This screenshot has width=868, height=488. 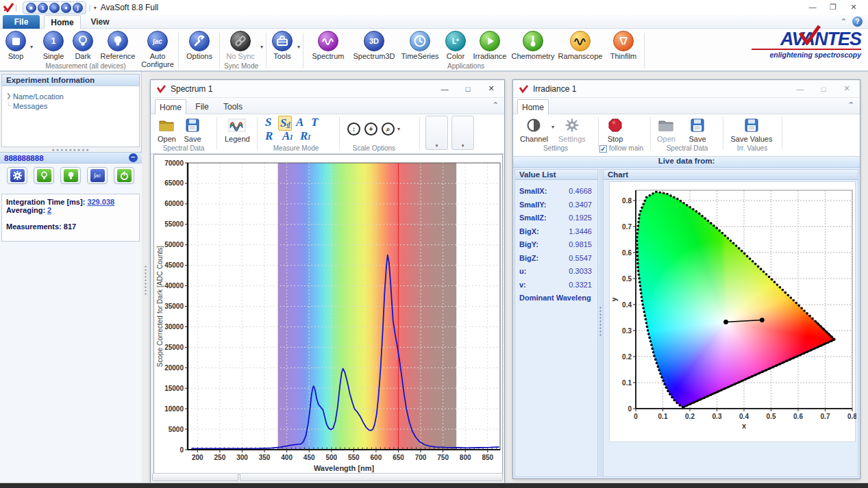 I want to click on app-ramanscope-button: Ramanscope, so click(x=580, y=46).